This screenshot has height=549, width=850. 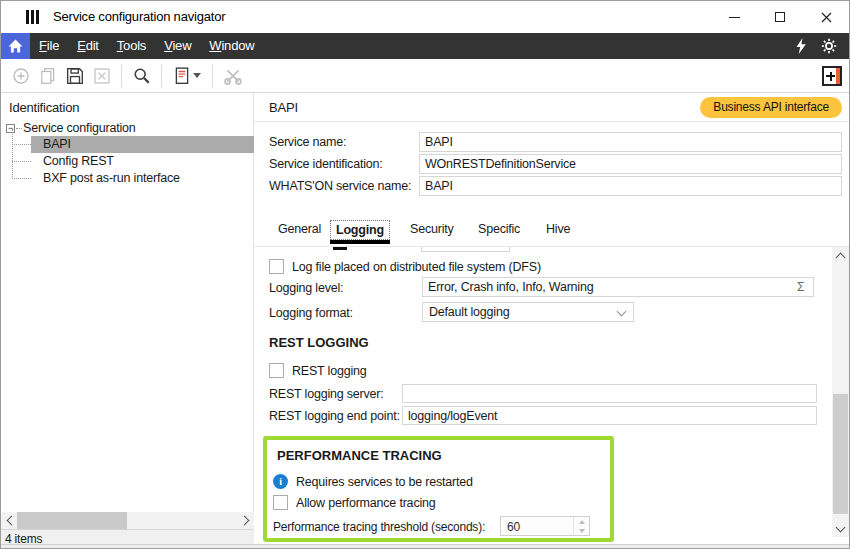 What do you see at coordinates (801, 46) in the screenshot?
I see `quick-actions-button` at bounding box center [801, 46].